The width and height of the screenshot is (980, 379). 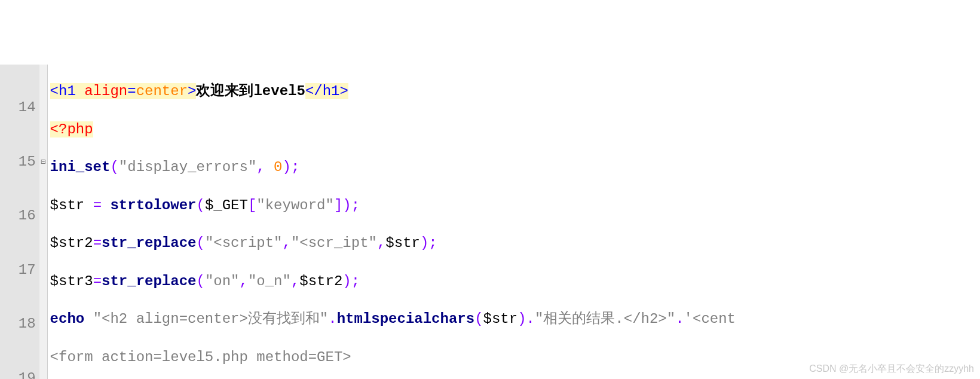 What do you see at coordinates (270, 281) in the screenshot?
I see `string: "o_n"` at bounding box center [270, 281].